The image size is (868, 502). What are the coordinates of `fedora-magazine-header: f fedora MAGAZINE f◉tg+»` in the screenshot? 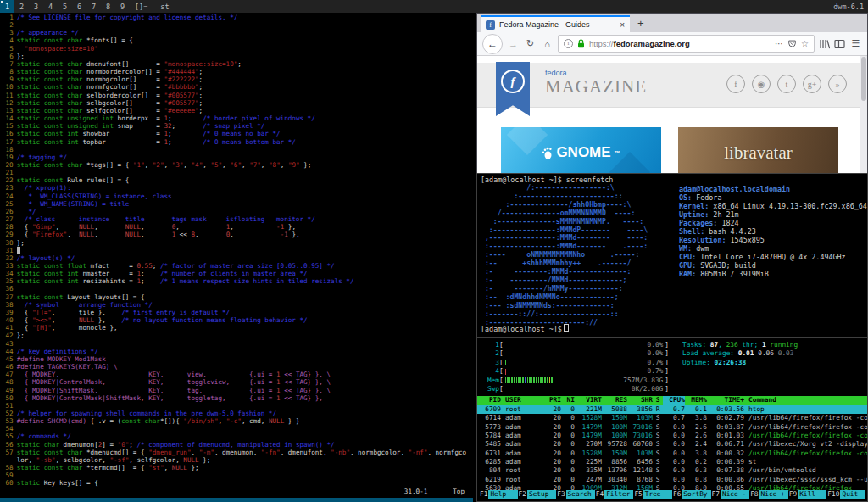 It's located at (669, 85).